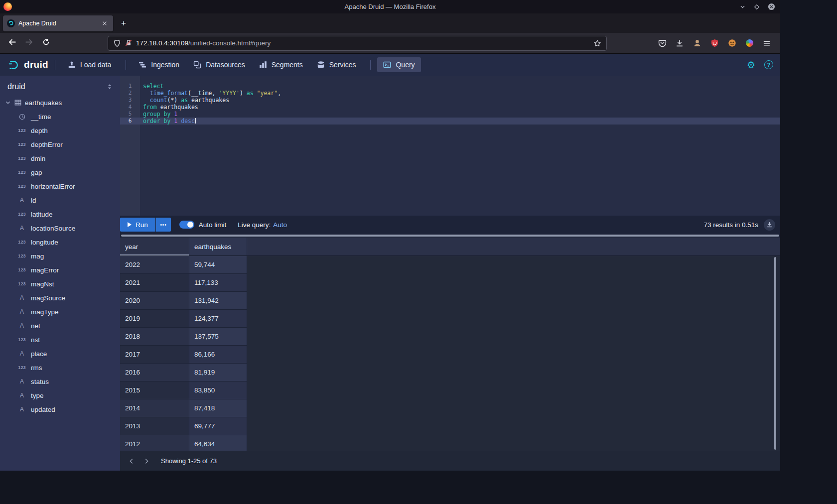  Describe the element at coordinates (714, 43) in the screenshot. I see `ublock-icon` at that location.